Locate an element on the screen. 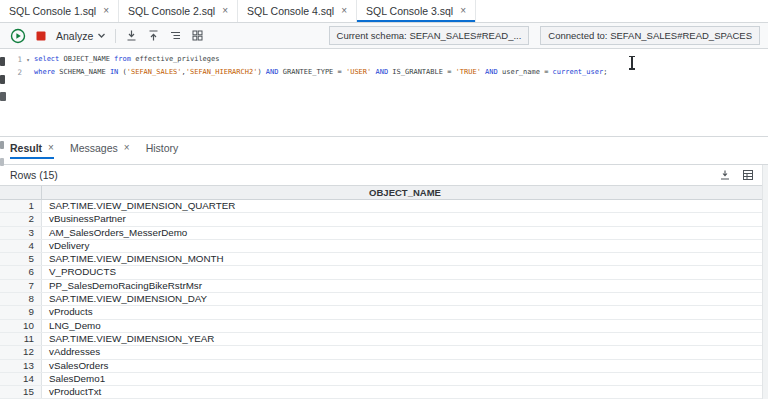 The width and height of the screenshot is (768, 417). cell-object-name: vSalesOrders is located at coordinates (405, 366).